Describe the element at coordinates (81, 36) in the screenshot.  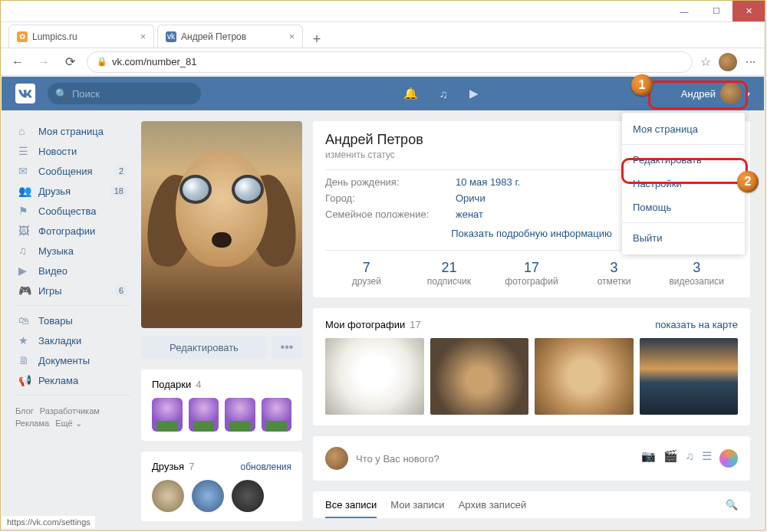
I see `tab-lumpics: ✿ Lumpics.ru ×` at that location.